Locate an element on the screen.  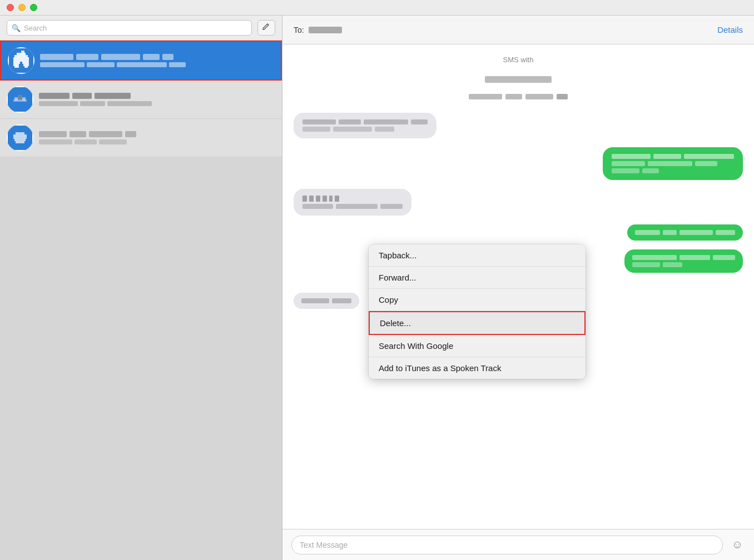
name-blur-1b is located at coordinates (87, 57).